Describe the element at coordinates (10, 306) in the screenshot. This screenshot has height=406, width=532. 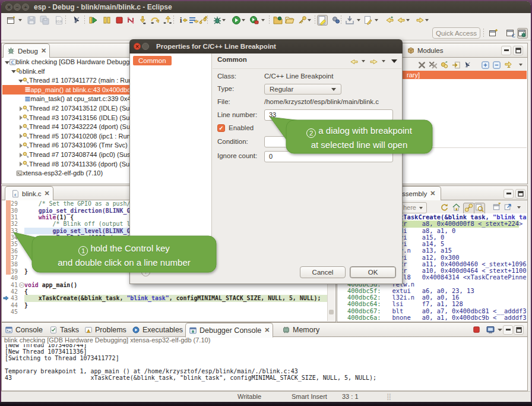
I see `line-number: 44` at that location.